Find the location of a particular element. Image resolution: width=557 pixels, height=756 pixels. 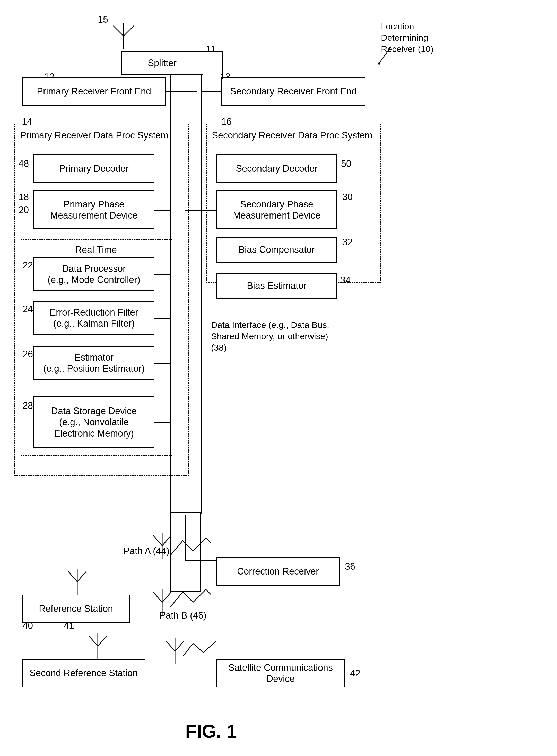

line-sdec-bus is located at coordinates (201, 169).